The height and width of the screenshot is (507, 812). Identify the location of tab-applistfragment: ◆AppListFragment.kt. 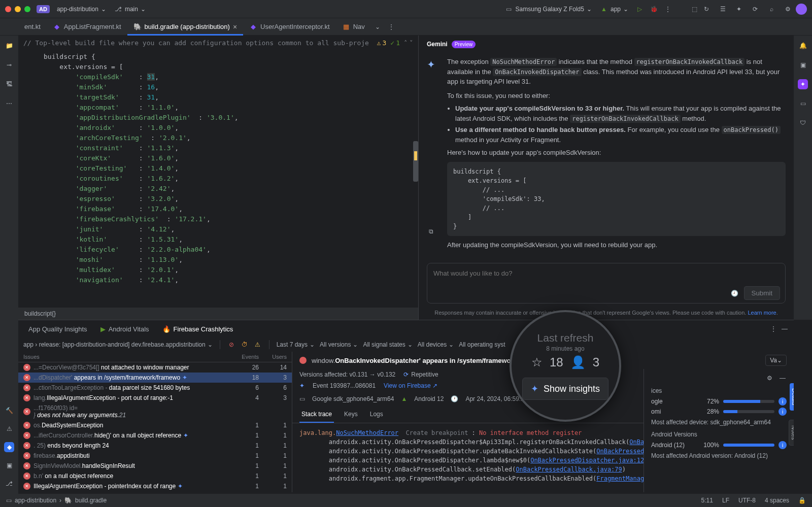
(87, 27).